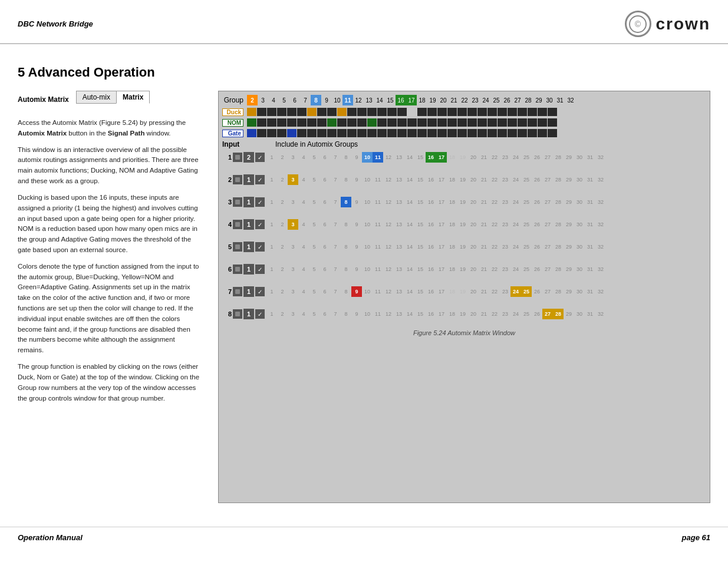 The width and height of the screenshot is (728, 562). Describe the element at coordinates (579, 292) in the screenshot. I see `ic-7-30: 30` at that location.